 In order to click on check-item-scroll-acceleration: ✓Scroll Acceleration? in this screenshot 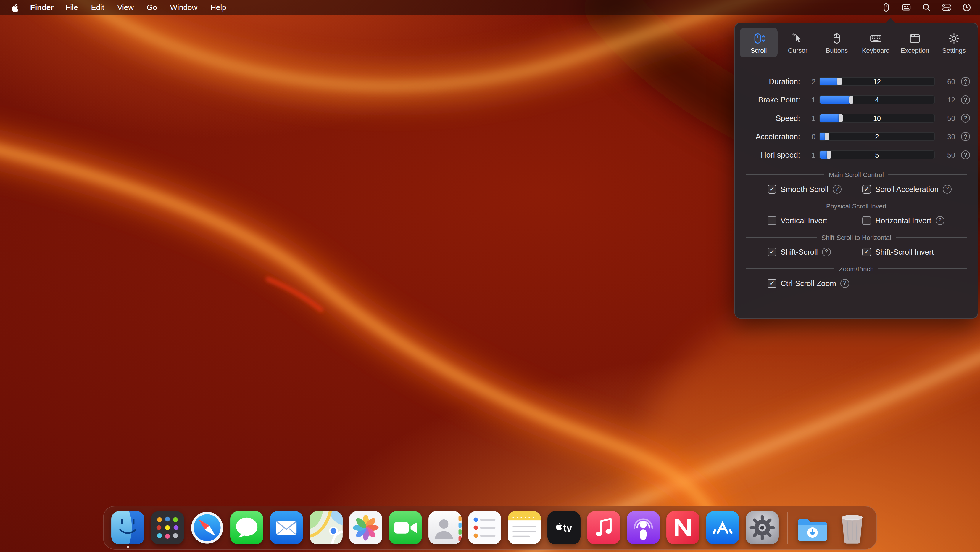, I will do `click(907, 189)`.